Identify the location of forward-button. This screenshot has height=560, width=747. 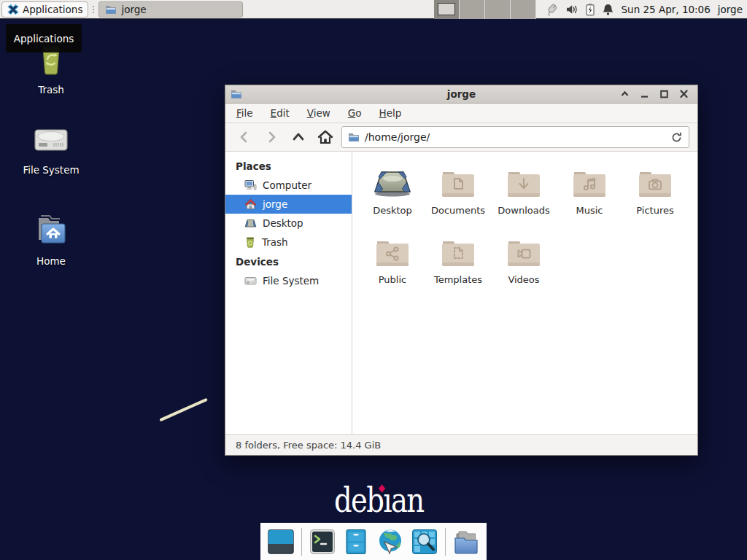
(271, 137).